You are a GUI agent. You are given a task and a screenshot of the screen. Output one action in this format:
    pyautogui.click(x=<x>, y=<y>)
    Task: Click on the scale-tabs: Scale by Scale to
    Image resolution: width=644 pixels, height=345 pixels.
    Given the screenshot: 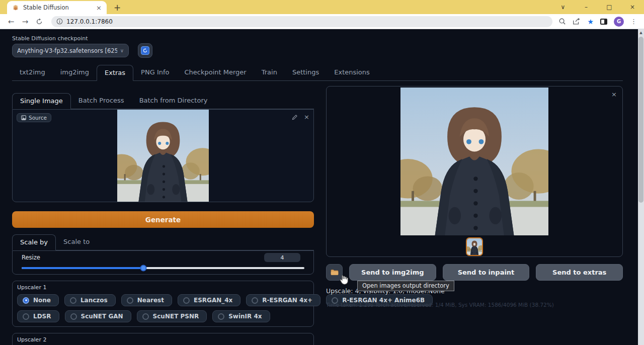 What is the action you would take?
    pyautogui.click(x=163, y=242)
    